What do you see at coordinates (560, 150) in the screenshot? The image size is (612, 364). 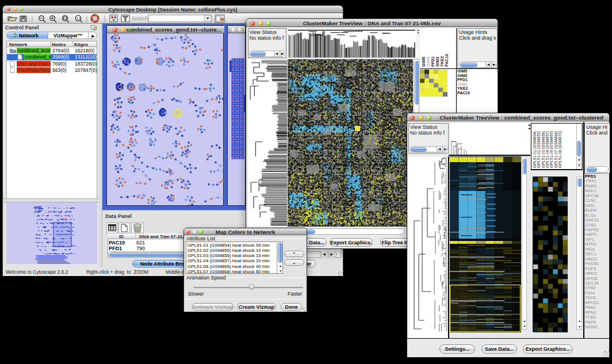 I see `svg-text: GPL51-08 (GSM872)` at bounding box center [560, 150].